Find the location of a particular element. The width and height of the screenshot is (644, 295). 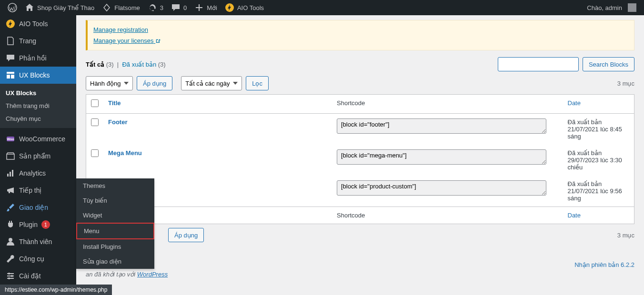

sidebar-item-tools: Công cụ is located at coordinates (38, 259).